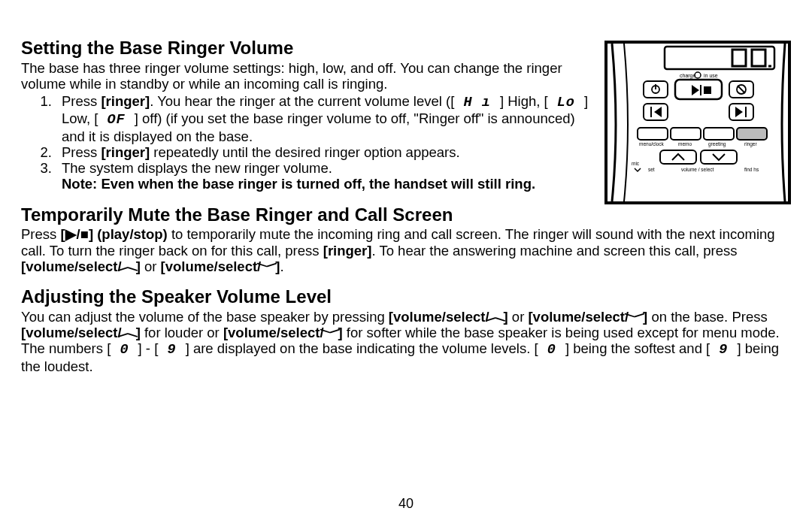 The image size is (812, 517). Describe the element at coordinates (406, 297) in the screenshot. I see `heading-speaker-volume: Adjusting the Speaker Volume Level` at that location.